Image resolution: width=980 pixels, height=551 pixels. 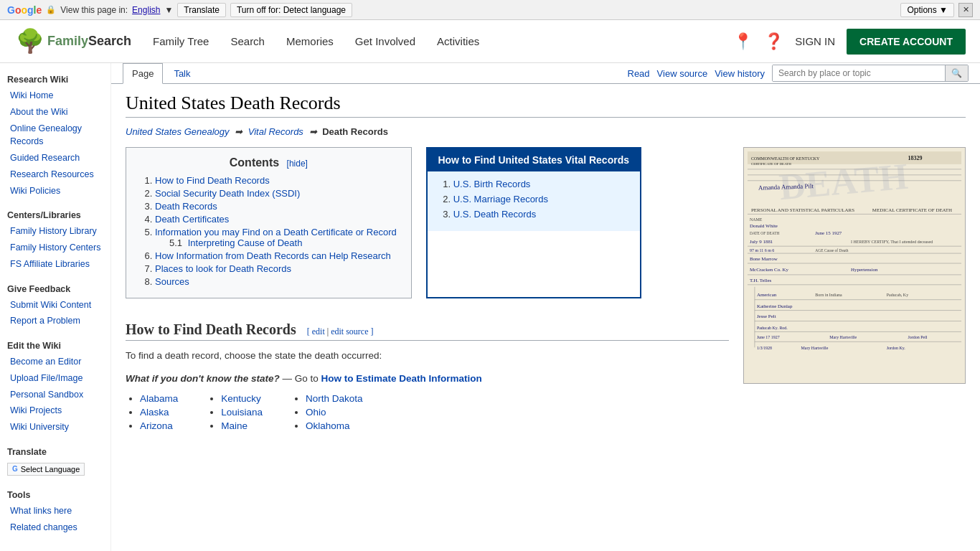 What do you see at coordinates (275, 194) in the screenshot?
I see `contents-item-2: Social Security Death Index (SSDI)` at bounding box center [275, 194].